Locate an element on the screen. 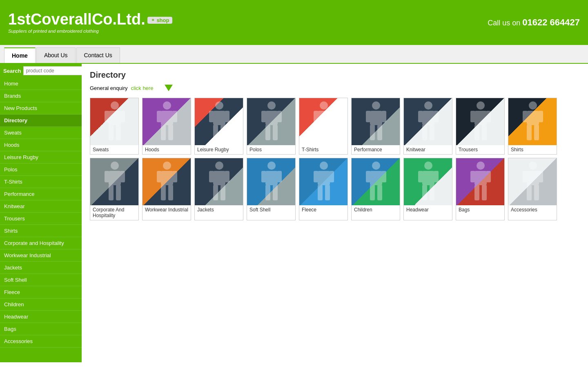  product-label: Headwear is located at coordinates (428, 210).